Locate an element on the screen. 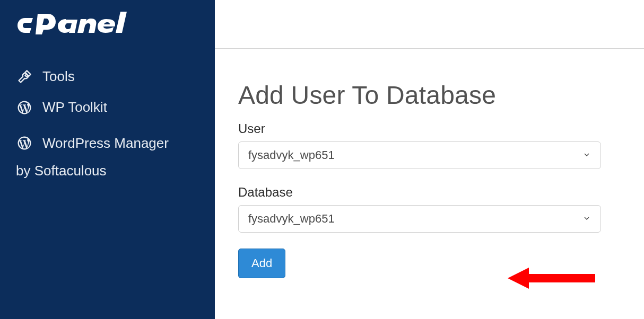 Image resolution: width=644 pixels, height=319 pixels. sidebar-item-label: WP Toolkit is located at coordinates (75, 108).